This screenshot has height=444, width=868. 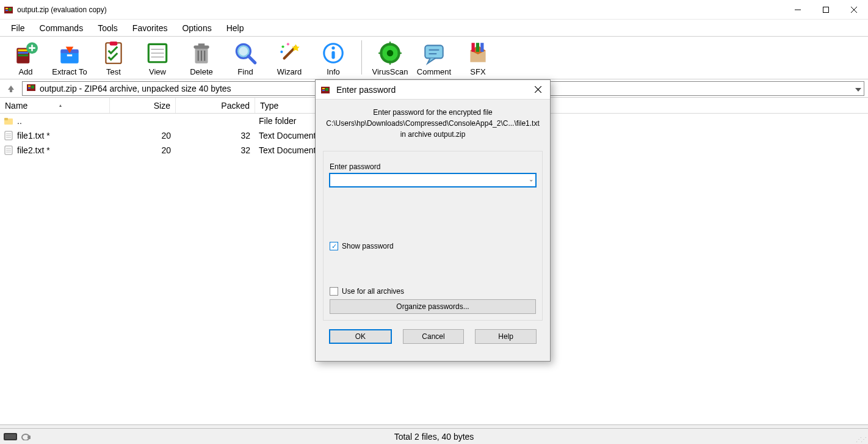 I want to click on use-for-all-label: Use for all archives, so click(x=373, y=291).